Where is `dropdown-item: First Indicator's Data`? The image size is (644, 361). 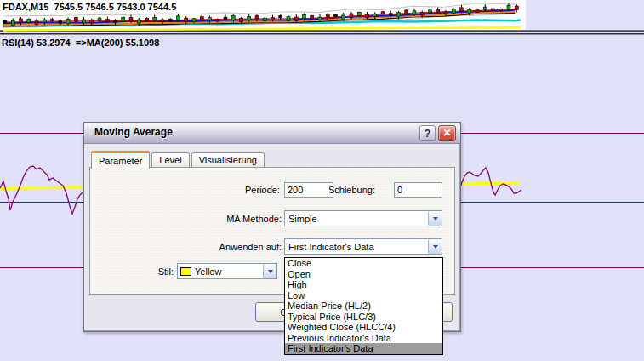 dropdown-item: First Indicator's Data is located at coordinates (364, 349).